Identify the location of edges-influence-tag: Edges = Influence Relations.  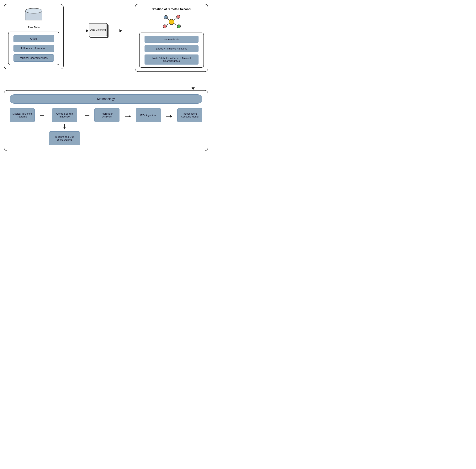
(171, 49).